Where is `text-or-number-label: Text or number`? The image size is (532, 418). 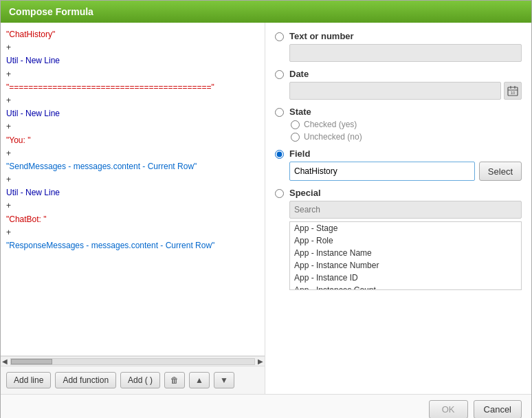 text-or-number-label: Text or number is located at coordinates (322, 36).